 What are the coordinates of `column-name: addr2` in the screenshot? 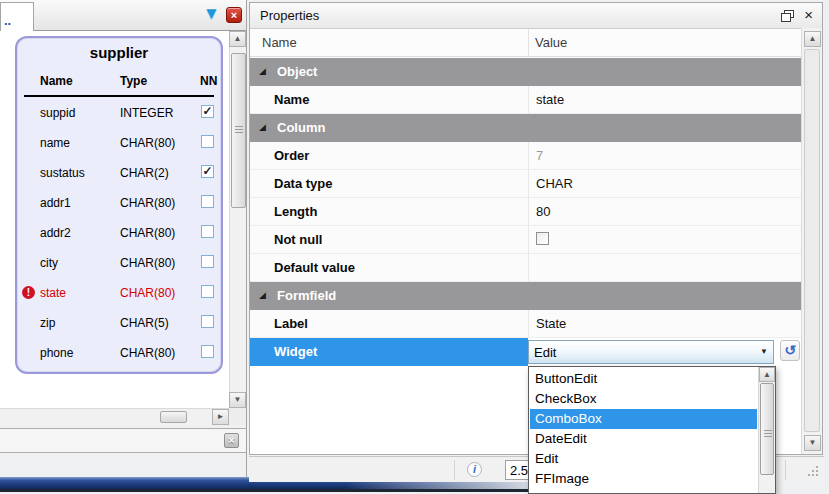 It's located at (56, 233).